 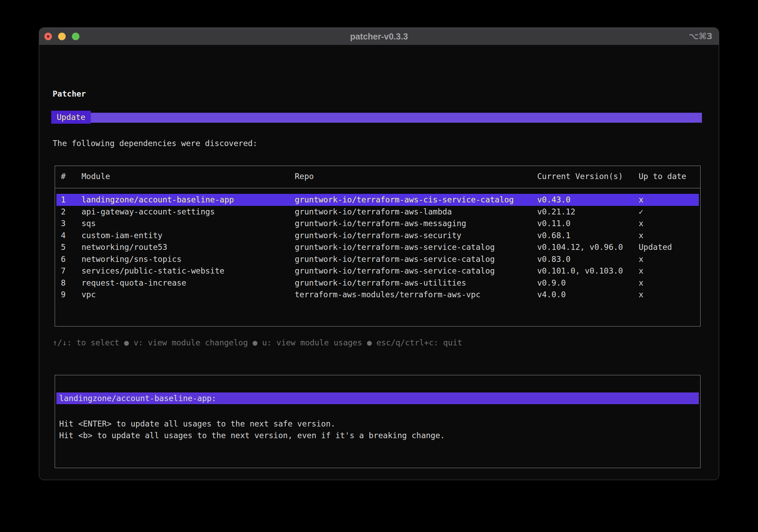 I want to click on row-repo: gruntwork-io/terraform-aws-lambda, so click(x=416, y=212).